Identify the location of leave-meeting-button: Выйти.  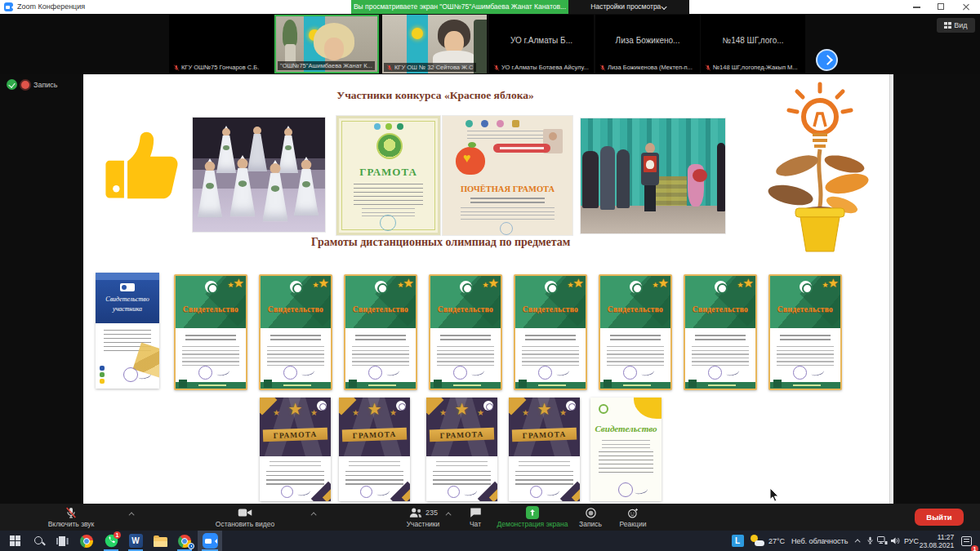
(939, 518).